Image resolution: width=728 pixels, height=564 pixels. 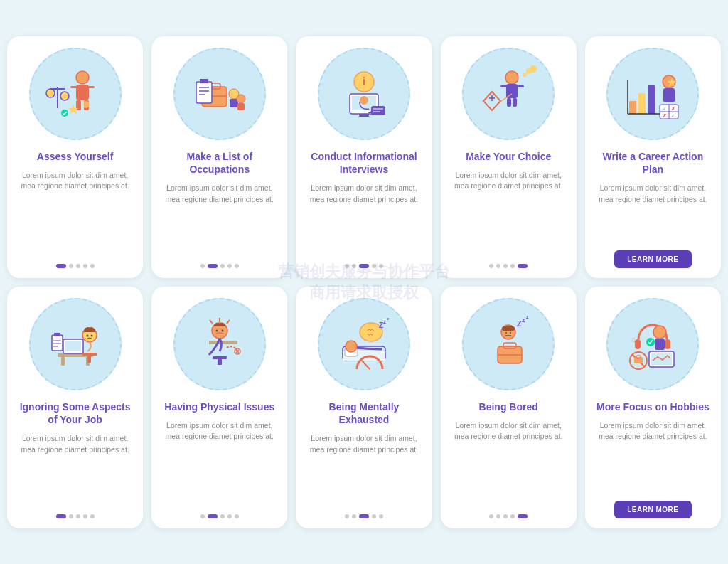 I want to click on icon-bored: Z z z, so click(x=508, y=344).